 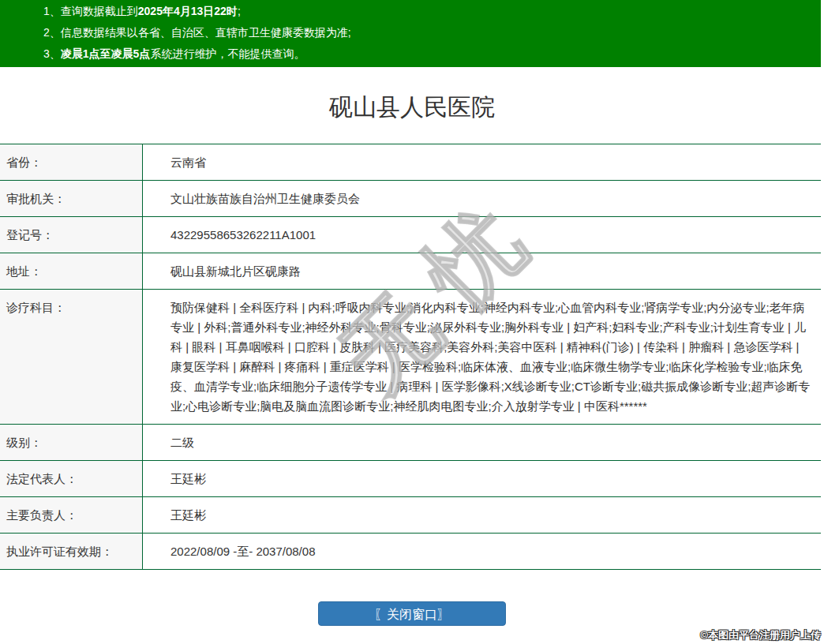 What do you see at coordinates (410, 271) in the screenshot?
I see `table-row-address: 地址： 砚山县新城北片区砚康路` at bounding box center [410, 271].